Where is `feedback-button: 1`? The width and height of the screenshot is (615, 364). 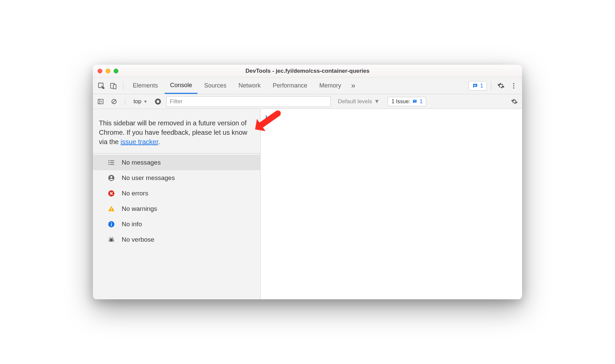 feedback-button: 1 is located at coordinates (478, 86).